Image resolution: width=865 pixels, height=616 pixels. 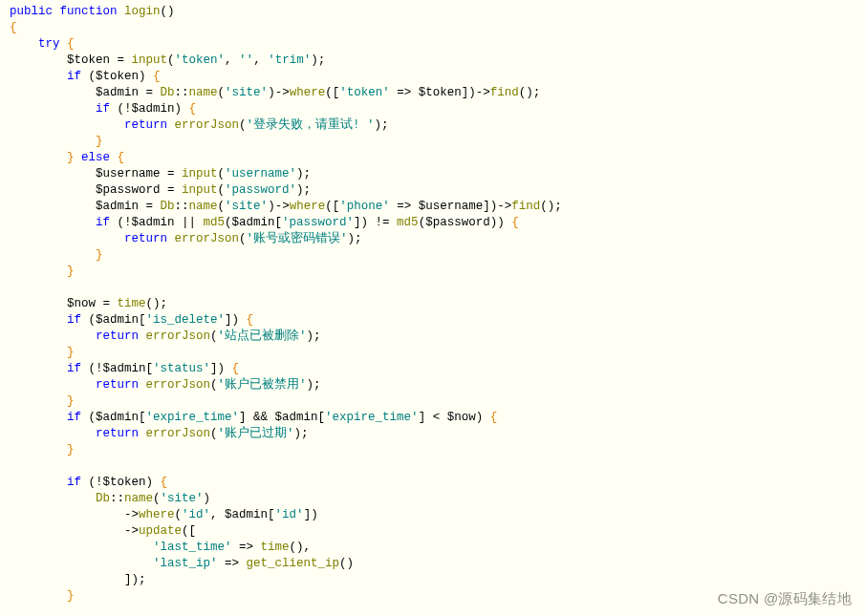 I want to click on code-token: input, so click(x=150, y=60).